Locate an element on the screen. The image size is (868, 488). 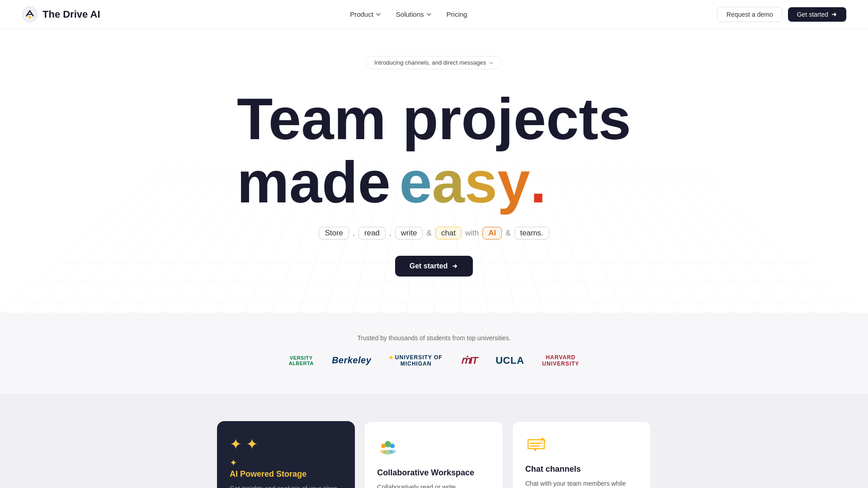
letter-e: e is located at coordinates (415, 182).